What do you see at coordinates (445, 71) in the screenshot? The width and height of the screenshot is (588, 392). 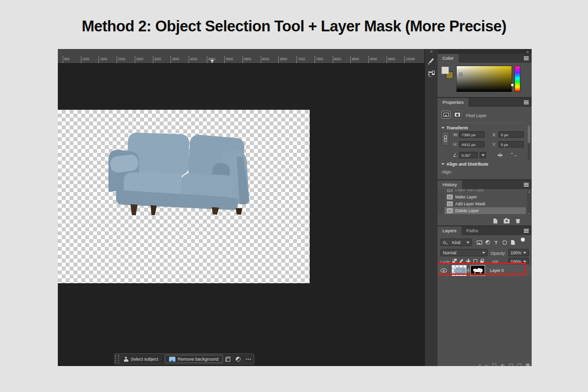 I see `foreground-color-swatch` at bounding box center [445, 71].